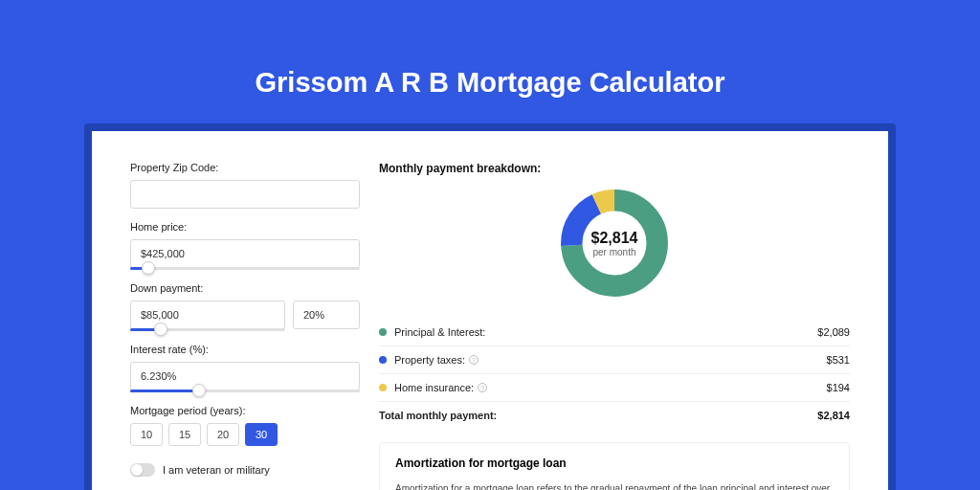  What do you see at coordinates (614, 463) in the screenshot?
I see `amortization-title: Amortization for mortgage loan` at bounding box center [614, 463].